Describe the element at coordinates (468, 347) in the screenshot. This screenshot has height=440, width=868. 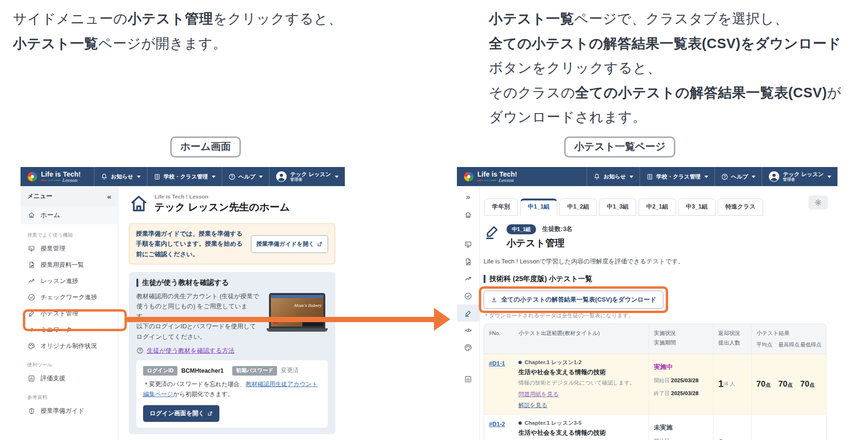
I see `sidebar-item-original-works` at that location.